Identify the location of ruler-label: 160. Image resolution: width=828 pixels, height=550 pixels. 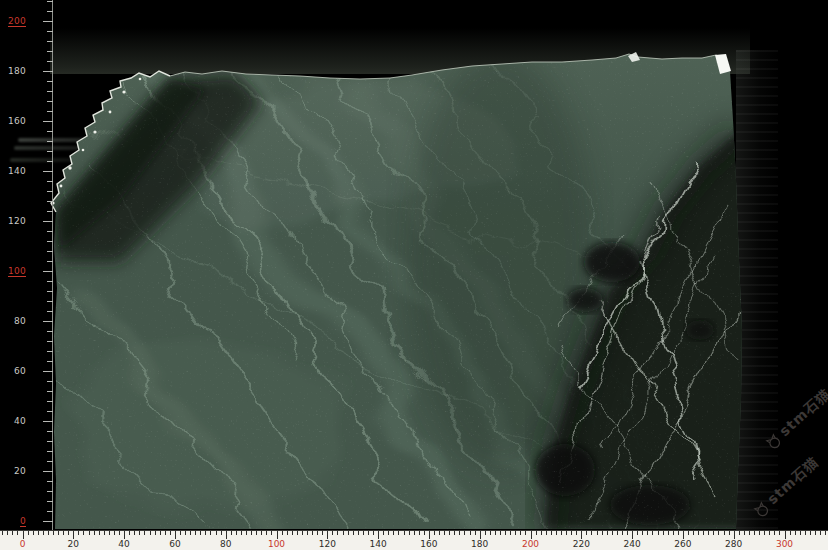
(17, 121).